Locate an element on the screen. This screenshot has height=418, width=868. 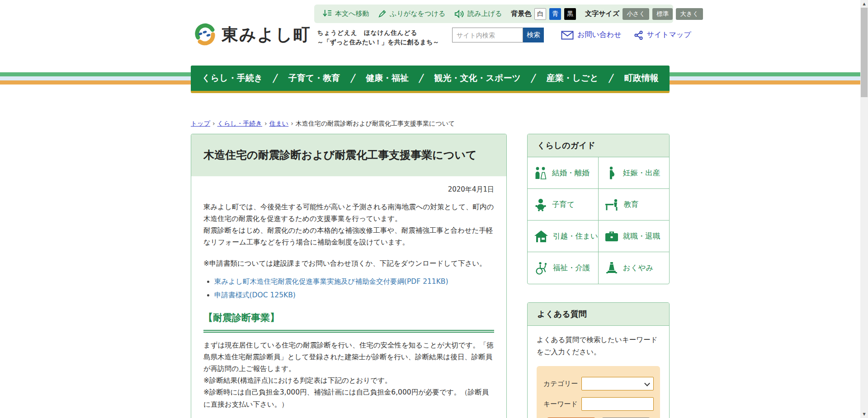
faq-search-form: カテゴリー キーワード 検索 ＞ is located at coordinates (599, 392).